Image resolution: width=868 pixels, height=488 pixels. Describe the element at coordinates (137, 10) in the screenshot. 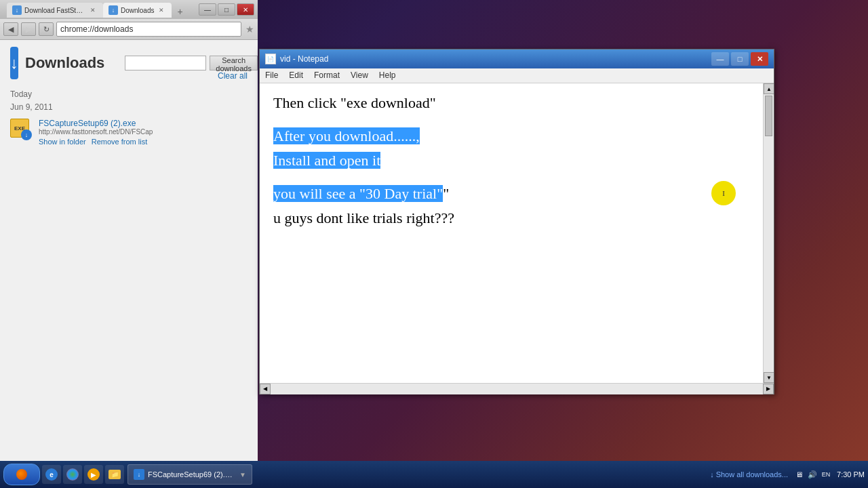

I see `tab-downloads: ↓ Downloads ✕` at that location.